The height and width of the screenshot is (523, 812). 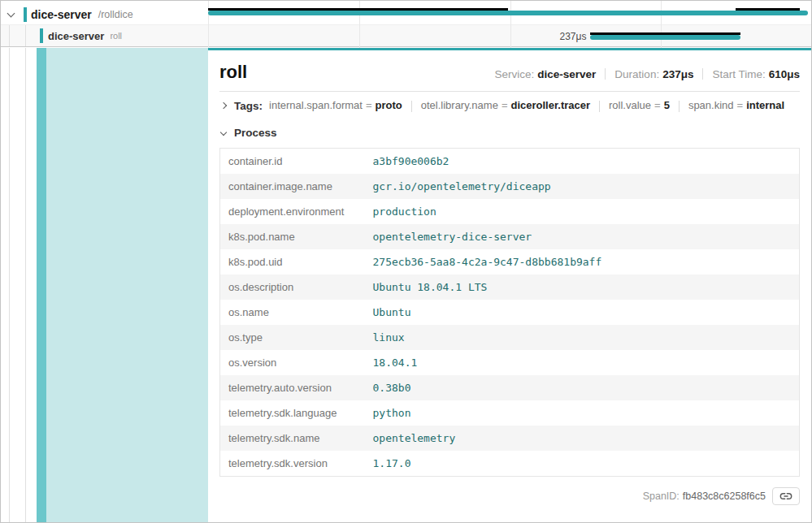 I want to click on span-detail-header: roll Service:dice-serverDuration:237μsSt…, so click(x=510, y=75).